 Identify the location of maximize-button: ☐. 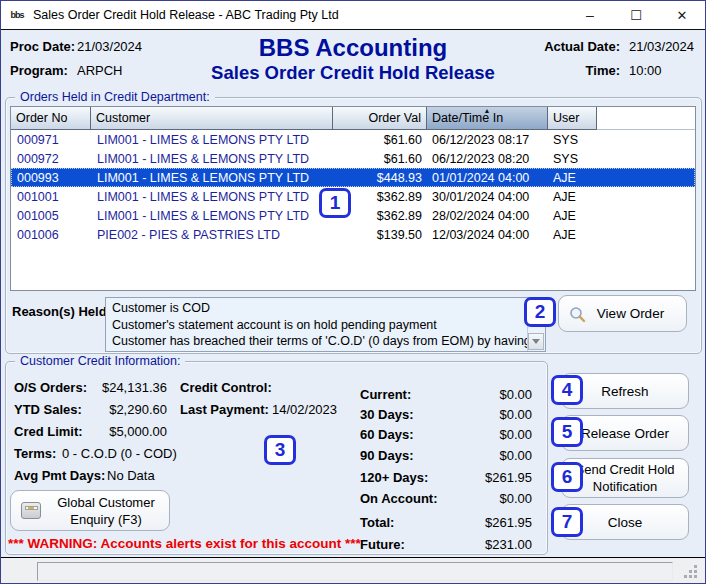
(636, 15).